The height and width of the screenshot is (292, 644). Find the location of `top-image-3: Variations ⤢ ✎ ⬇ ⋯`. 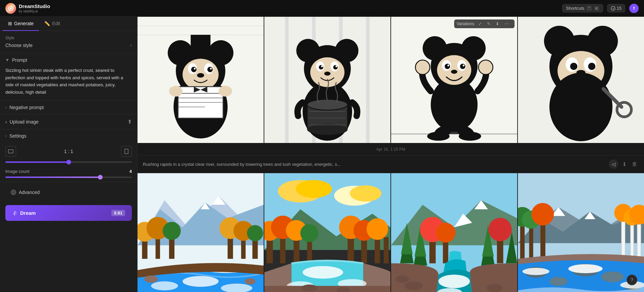

top-image-3: Variations ⤢ ✎ ⬇ ⋯ is located at coordinates (454, 80).